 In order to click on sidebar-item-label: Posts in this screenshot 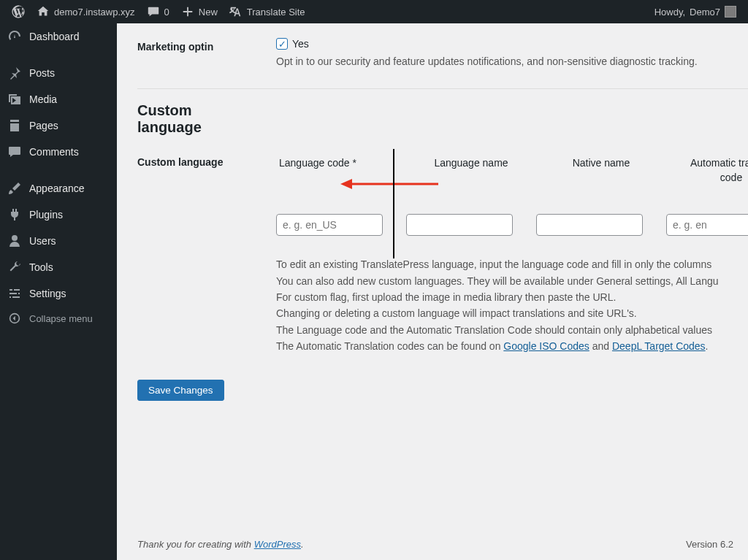, I will do `click(42, 73)`.